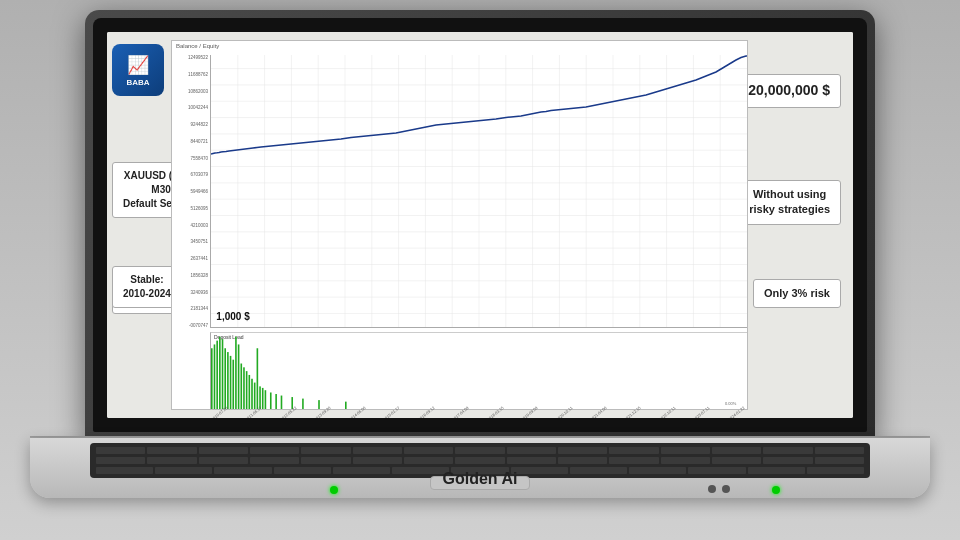 This screenshot has width=960, height=540. What do you see at coordinates (191, 58) in the screenshot?
I see `y-label-1: 12499522` at bounding box center [191, 58].